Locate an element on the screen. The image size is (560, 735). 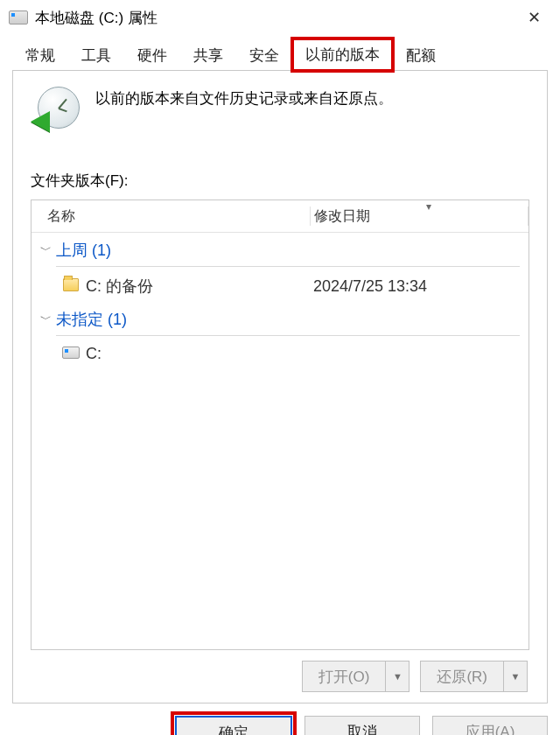
group-last-week: ﹀ 上周 (1) is located at coordinates (280, 249).